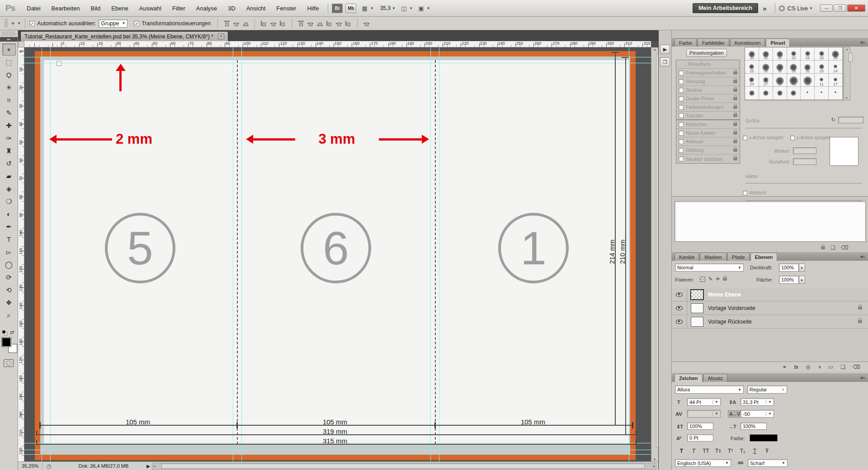  Describe the element at coordinates (655, 254) in the screenshot. I see `vertical-scrollbar: ▴▾` at that location.